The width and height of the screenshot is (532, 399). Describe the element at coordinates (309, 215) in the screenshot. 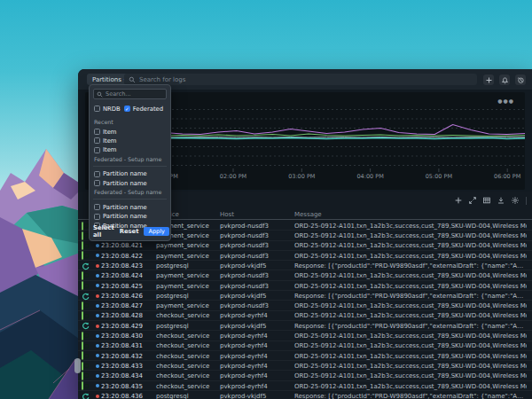

I see `column-header-message: Message` at that location.